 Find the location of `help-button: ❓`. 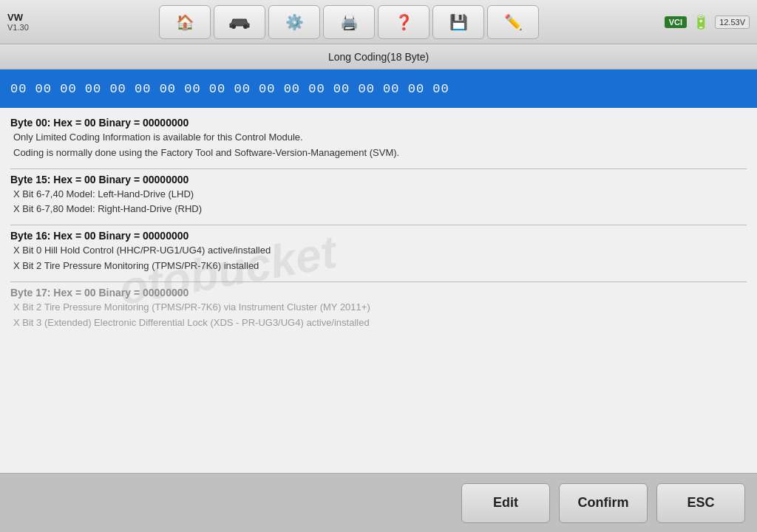

help-button: ❓ is located at coordinates (404, 22).